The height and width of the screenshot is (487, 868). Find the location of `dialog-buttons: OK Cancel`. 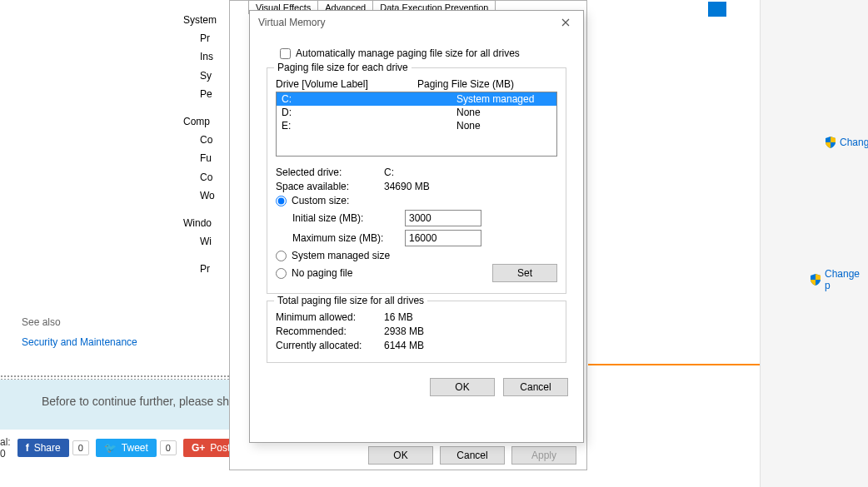

dialog-buttons: OK Cancel is located at coordinates (417, 392).